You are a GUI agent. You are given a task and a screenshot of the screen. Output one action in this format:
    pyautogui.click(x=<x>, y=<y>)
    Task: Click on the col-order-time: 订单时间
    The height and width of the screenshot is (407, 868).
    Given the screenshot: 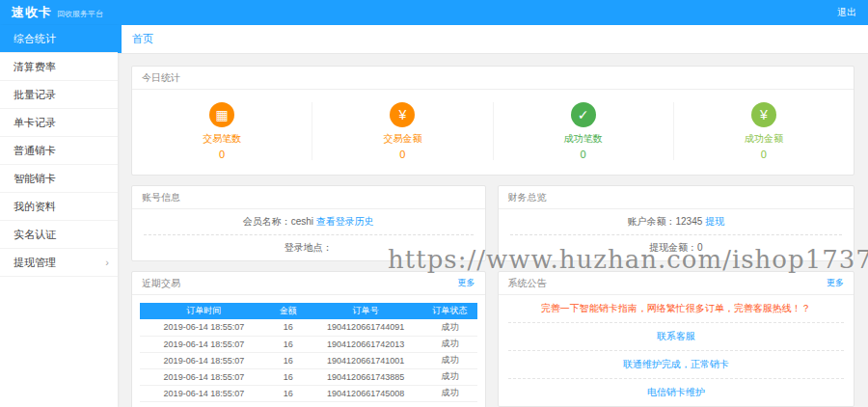 What is the action you would take?
    pyautogui.click(x=204, y=311)
    